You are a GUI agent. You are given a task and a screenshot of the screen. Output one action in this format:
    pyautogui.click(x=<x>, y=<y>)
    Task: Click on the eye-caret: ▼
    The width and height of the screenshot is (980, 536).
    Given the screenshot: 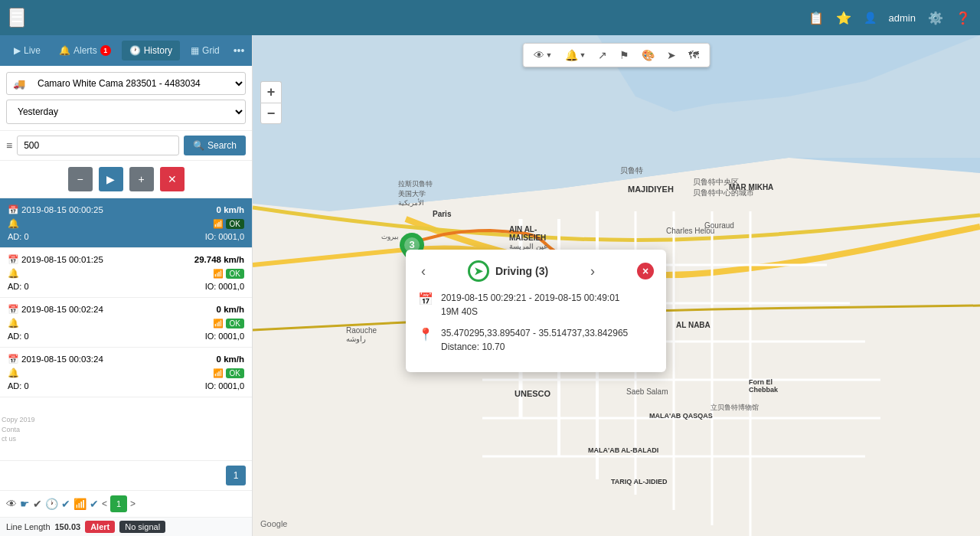 What is the action you would take?
    pyautogui.click(x=550, y=55)
    